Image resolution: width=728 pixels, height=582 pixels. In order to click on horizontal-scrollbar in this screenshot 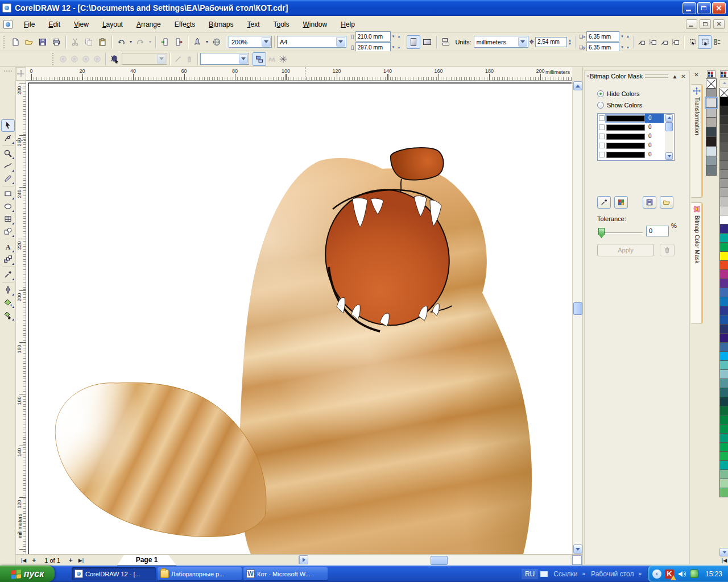, I will do `click(435, 560)`.